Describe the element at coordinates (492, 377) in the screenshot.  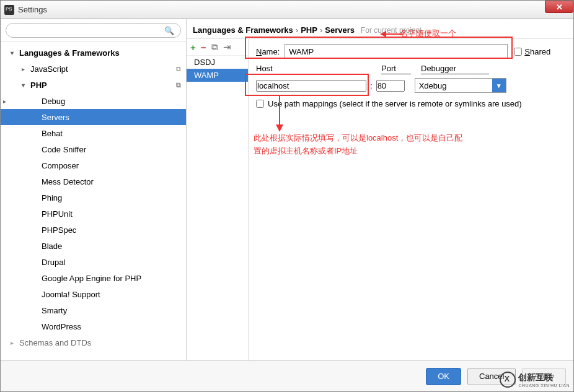
I see `cancel-button: Cancel` at that location.